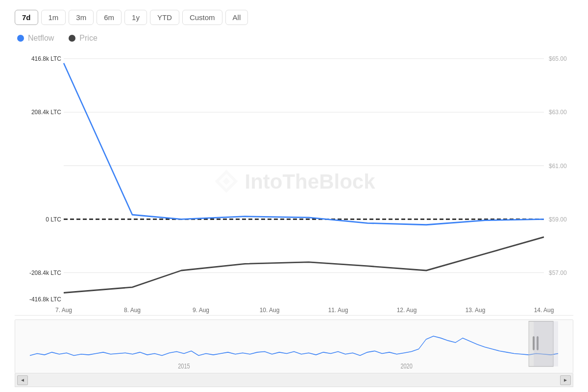 This screenshot has height=392, width=588. I want to click on svg-text: 0 LTC, so click(53, 219).